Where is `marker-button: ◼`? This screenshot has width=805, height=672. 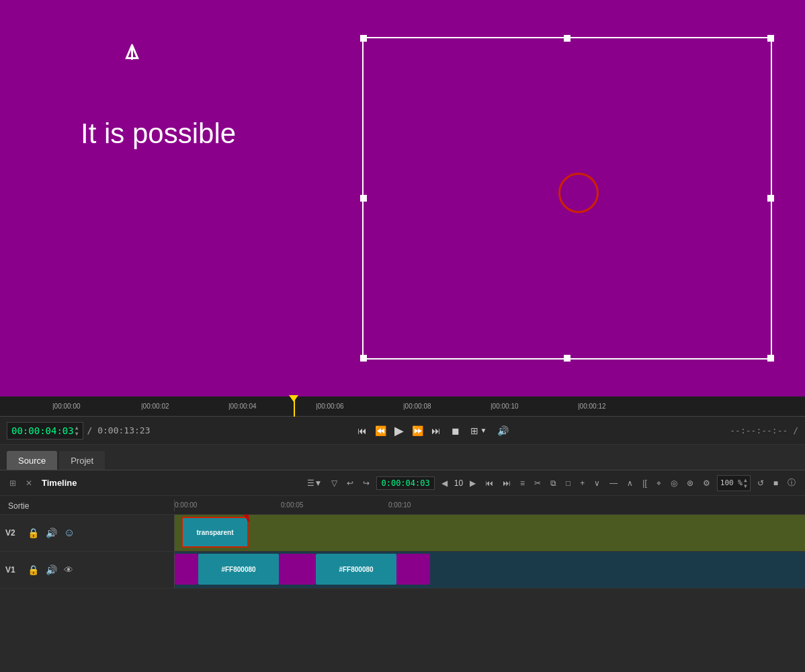 marker-button: ◼ is located at coordinates (456, 431).